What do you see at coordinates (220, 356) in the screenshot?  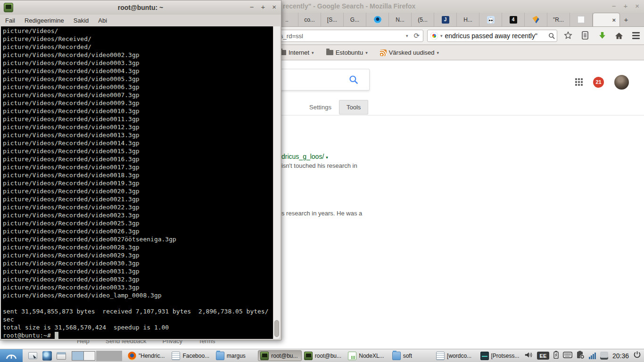 I see `folder-icon` at bounding box center [220, 356].